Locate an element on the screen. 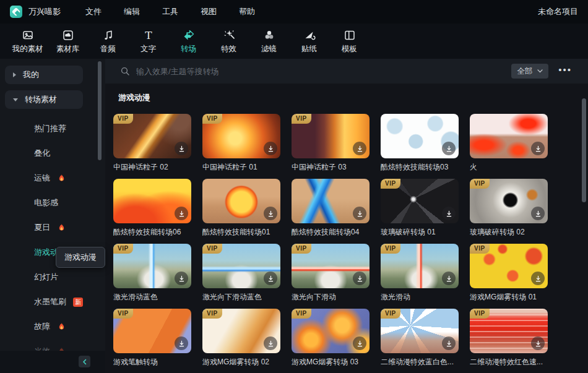 Image resolution: width=588 pixels, height=373 pixels. sidebar-collapse-button is located at coordinates (84, 361).